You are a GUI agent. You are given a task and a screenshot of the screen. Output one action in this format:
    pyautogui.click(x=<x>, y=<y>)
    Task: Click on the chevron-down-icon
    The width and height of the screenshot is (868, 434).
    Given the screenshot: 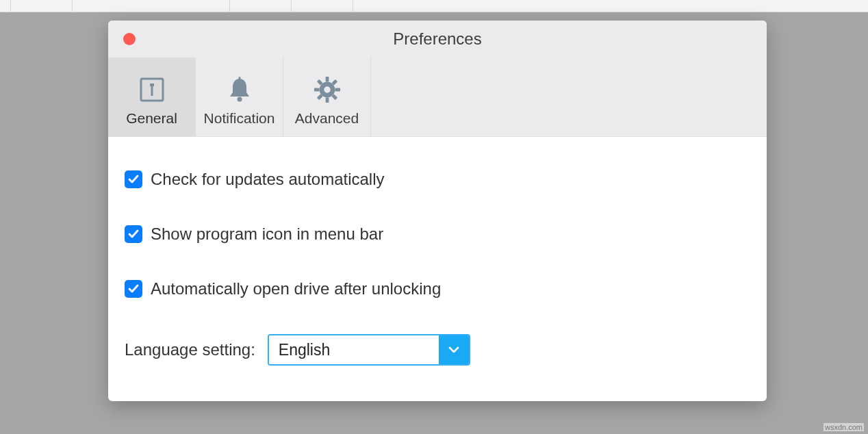 What is the action you would take?
    pyautogui.click(x=454, y=350)
    